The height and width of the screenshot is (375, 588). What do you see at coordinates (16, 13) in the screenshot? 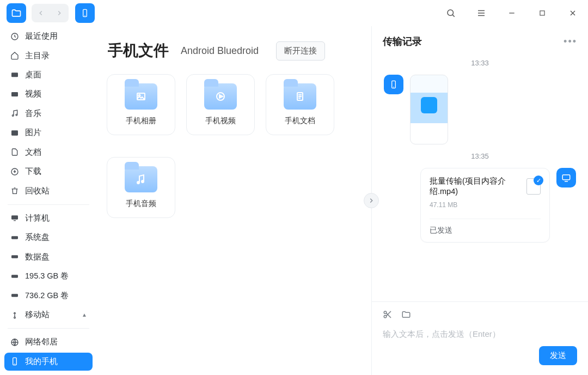
I see `app-icon` at bounding box center [16, 13].